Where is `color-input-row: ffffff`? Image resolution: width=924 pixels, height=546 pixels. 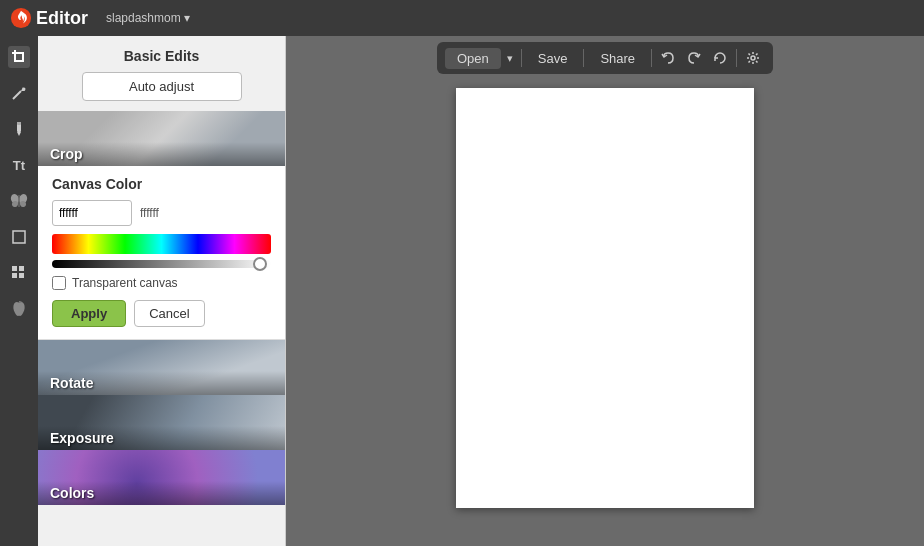 color-input-row: ffffff is located at coordinates (162, 213).